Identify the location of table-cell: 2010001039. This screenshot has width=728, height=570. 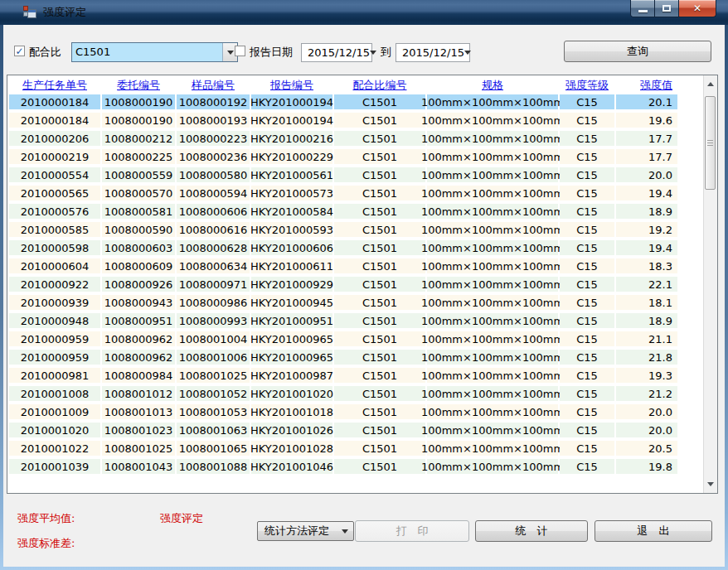
(56, 467).